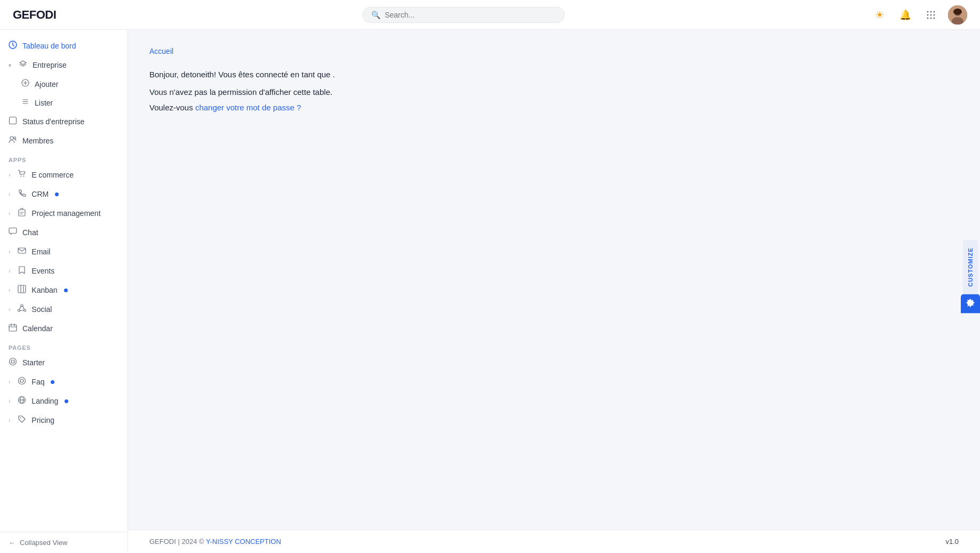 The width and height of the screenshot is (980, 553). What do you see at coordinates (10, 213) in the screenshot?
I see `chevron-right-icon-project: ›` at bounding box center [10, 213].